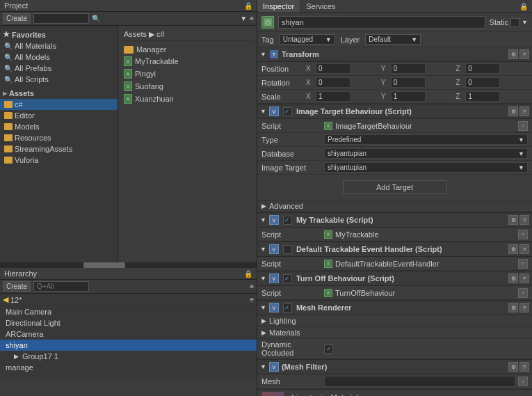 The width and height of the screenshot is (532, 396). I want to click on hierarchy-create-button: Create, so click(17, 287).